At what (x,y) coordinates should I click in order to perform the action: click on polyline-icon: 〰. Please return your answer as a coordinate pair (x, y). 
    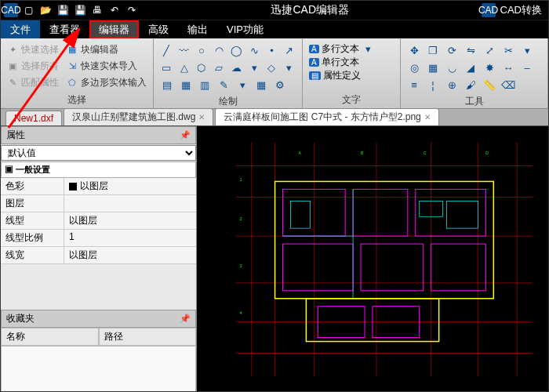
    Looking at the image, I should click on (184, 50).